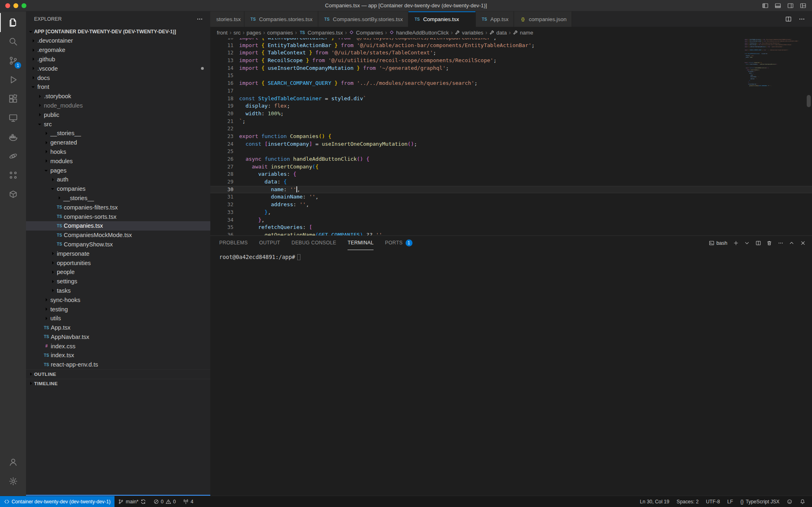  What do you see at coordinates (200, 19) in the screenshot?
I see `views-and-more-actions-button` at bounding box center [200, 19].